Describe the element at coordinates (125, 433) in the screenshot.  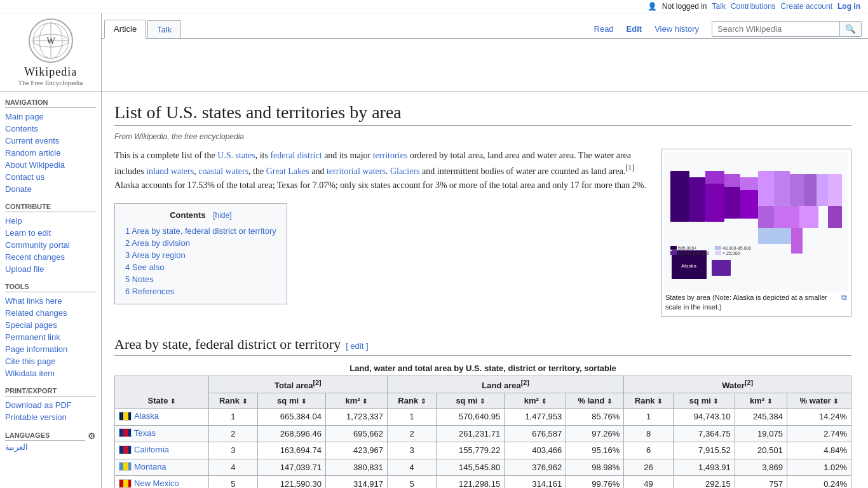
I see `flag-icon` at that location.